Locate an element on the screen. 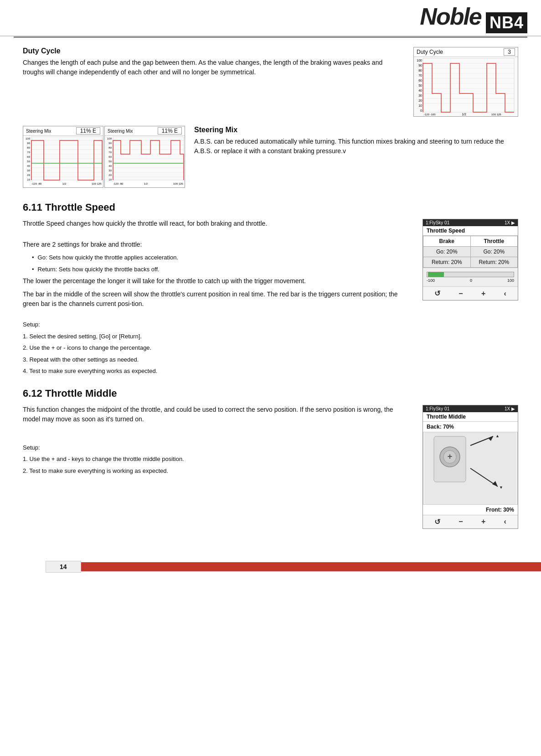  throttle-dial-svg: + ▲ ▼ is located at coordinates (470, 468).